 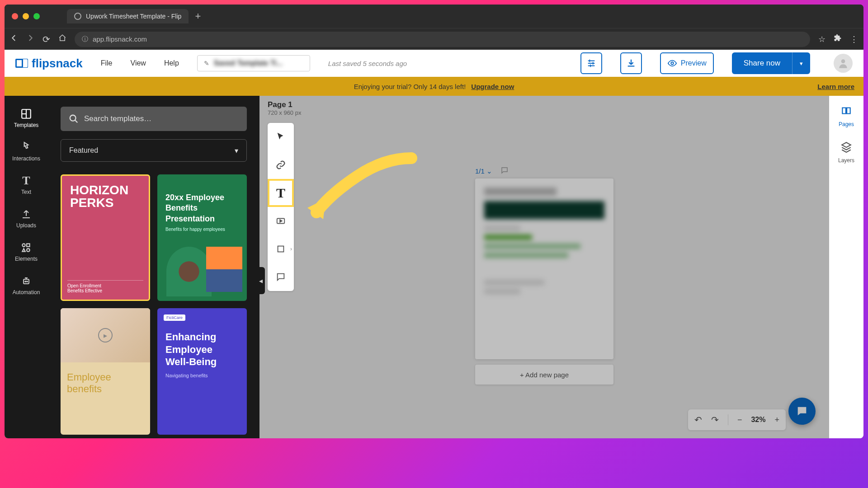 I want to click on preview-button: Preview, so click(x=687, y=63).